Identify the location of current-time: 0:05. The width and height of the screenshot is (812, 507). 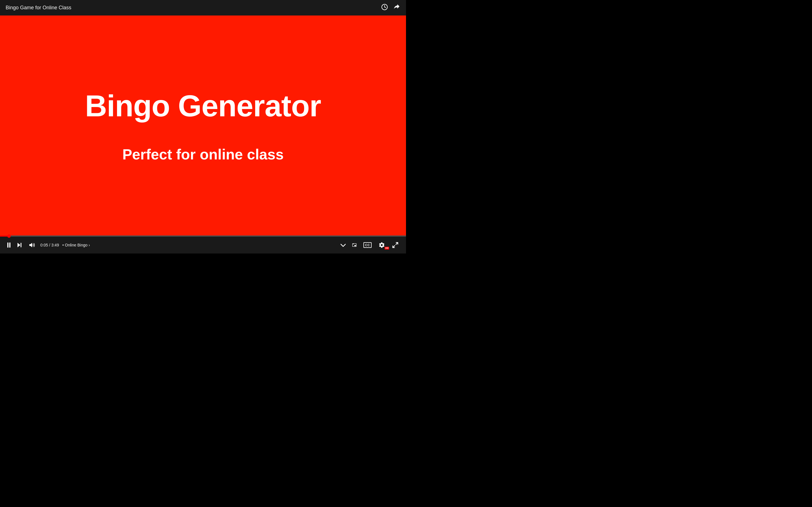
(44, 245).